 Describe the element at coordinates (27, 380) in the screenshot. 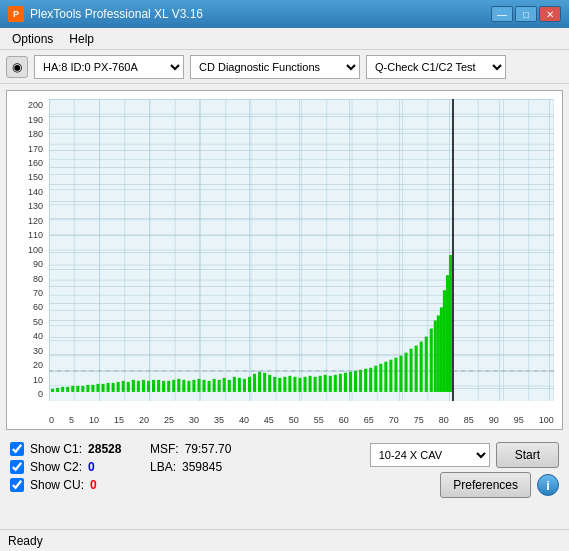

I see `y-label-10: 10` at that location.